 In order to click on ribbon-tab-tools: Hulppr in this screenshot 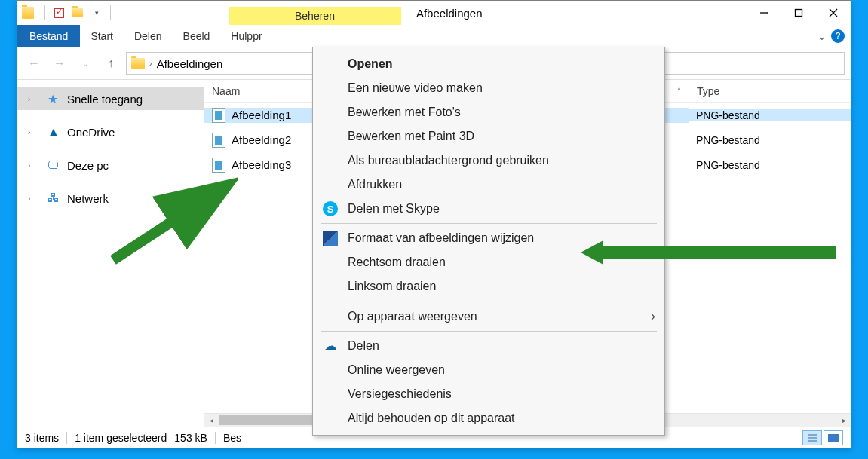, I will do `click(246, 36)`.